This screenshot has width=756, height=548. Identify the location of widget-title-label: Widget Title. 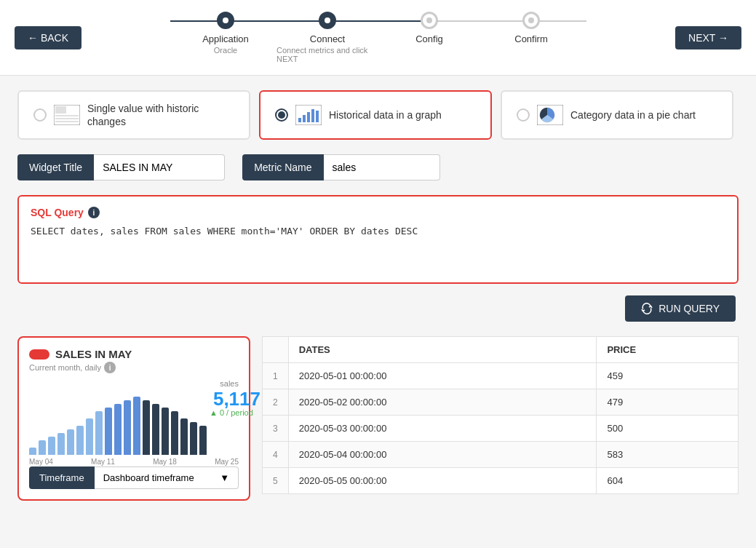
(55, 167).